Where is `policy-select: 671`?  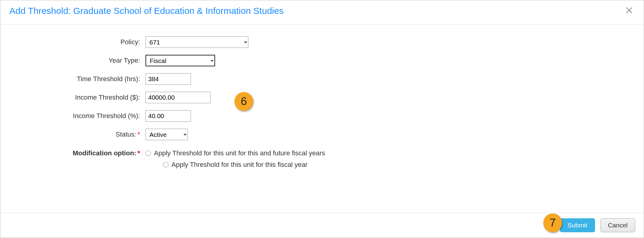
policy-select: 671 is located at coordinates (197, 42).